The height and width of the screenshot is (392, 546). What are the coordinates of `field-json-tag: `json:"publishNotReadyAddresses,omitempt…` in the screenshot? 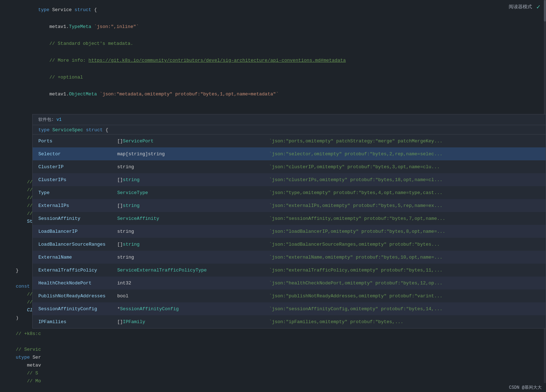 It's located at (404, 296).